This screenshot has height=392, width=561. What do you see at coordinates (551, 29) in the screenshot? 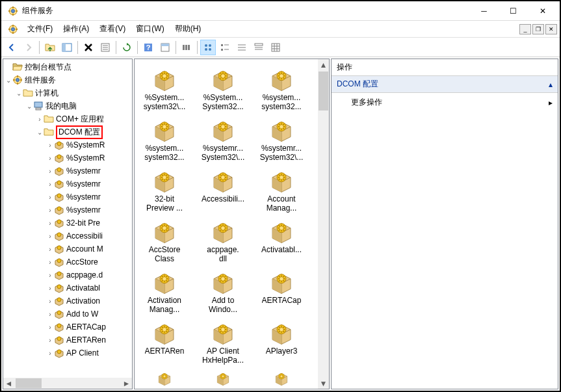
I see `mdi-close: ✕` at bounding box center [551, 29].